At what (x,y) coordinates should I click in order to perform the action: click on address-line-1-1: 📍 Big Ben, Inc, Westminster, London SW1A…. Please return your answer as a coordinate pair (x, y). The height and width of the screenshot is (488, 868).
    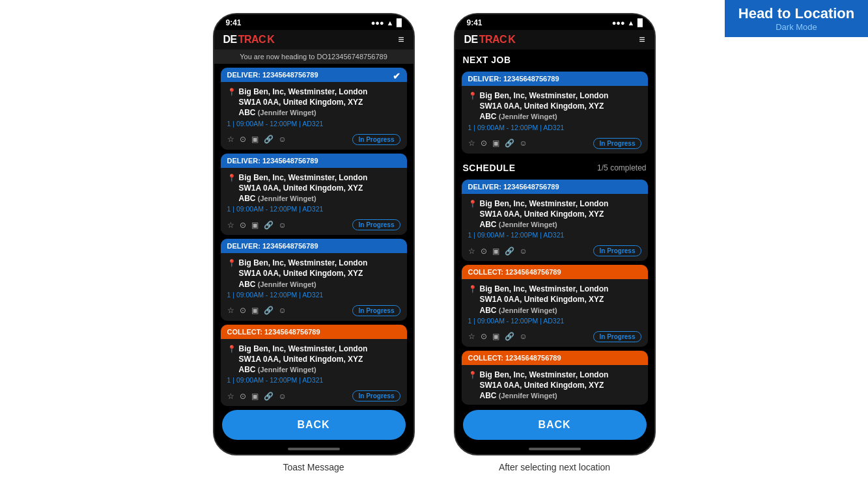
    Looking at the image, I should click on (314, 103).